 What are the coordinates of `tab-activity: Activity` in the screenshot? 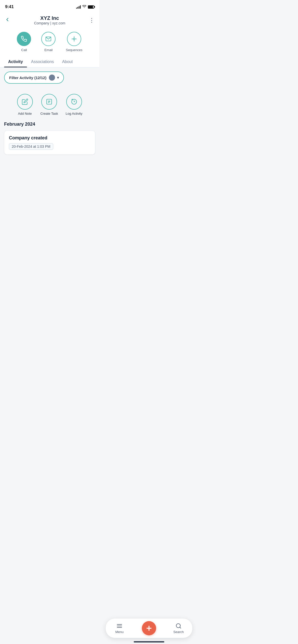 It's located at (16, 62).